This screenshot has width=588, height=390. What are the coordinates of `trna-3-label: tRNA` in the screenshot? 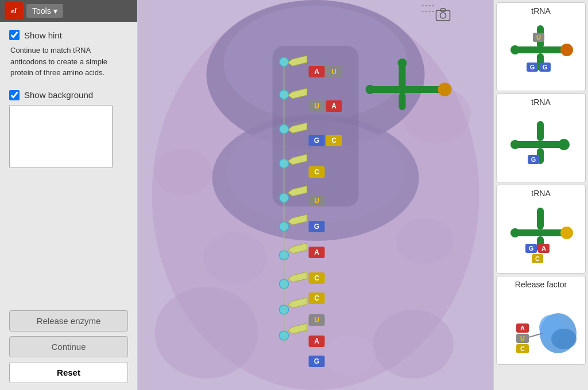 It's located at (541, 193).